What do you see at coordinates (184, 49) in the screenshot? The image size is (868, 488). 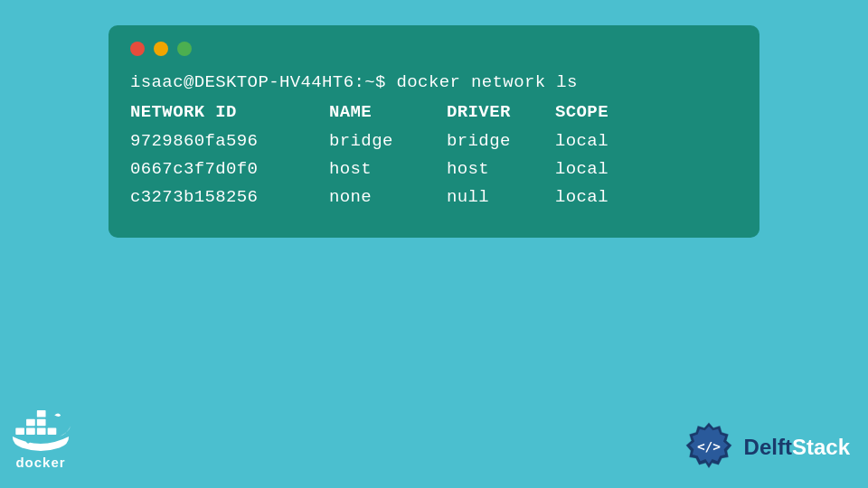 I see `maximize-button` at bounding box center [184, 49].